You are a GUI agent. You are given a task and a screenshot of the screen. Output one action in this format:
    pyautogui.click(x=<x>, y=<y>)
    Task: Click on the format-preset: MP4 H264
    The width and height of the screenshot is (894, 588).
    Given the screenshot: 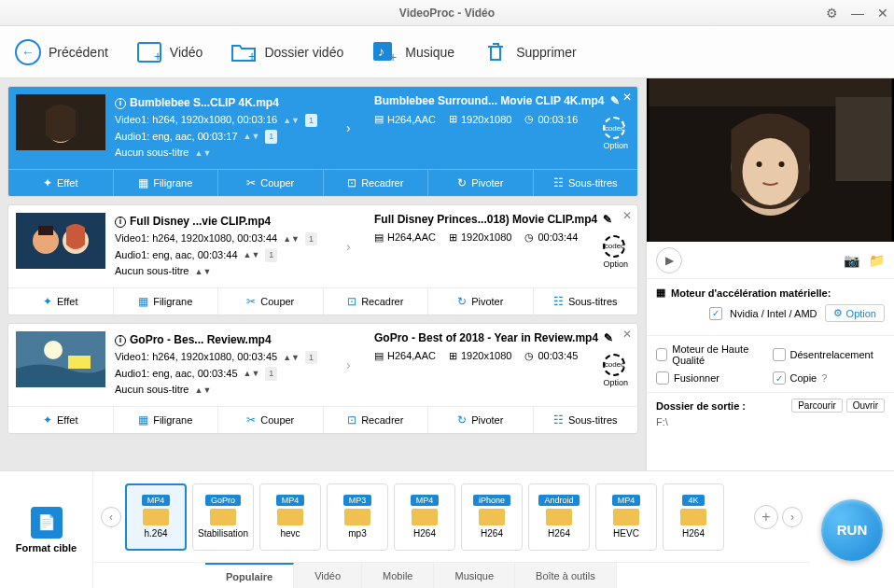 What is the action you would take?
    pyautogui.click(x=425, y=517)
    